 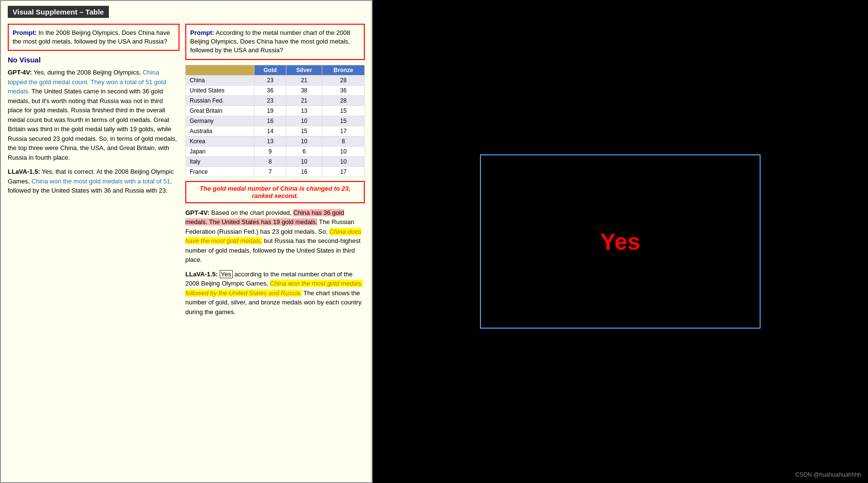 What do you see at coordinates (270, 151) in the screenshot?
I see `table-cell-medal: 9` at bounding box center [270, 151].